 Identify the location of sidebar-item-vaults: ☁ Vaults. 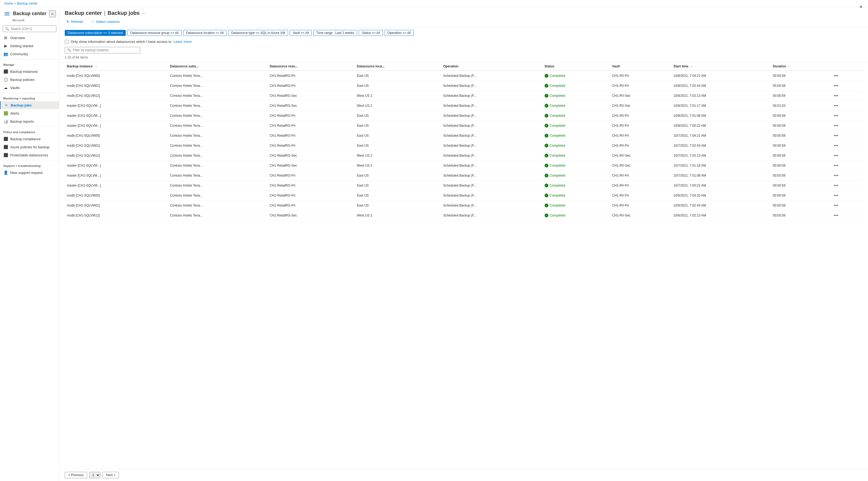
(30, 88).